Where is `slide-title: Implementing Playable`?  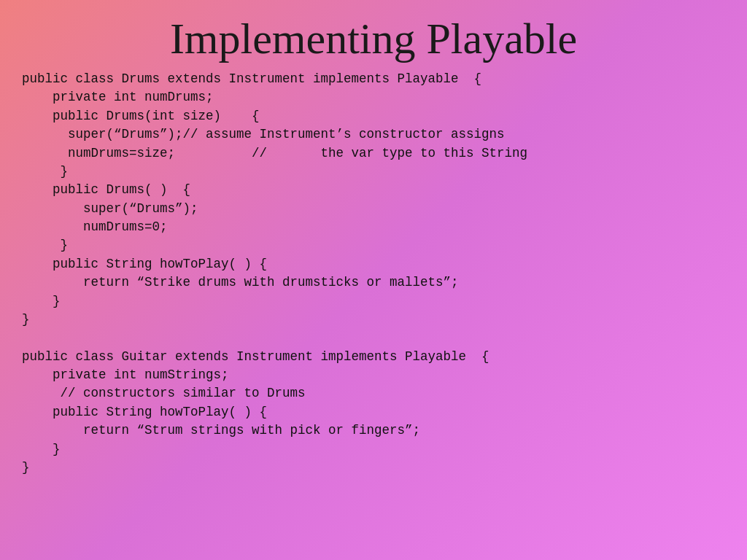 slide-title: Implementing Playable is located at coordinates (374, 39).